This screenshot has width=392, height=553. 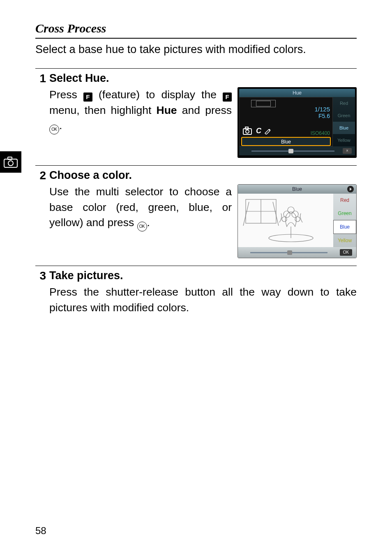 What do you see at coordinates (196, 28) in the screenshot?
I see `section-heading: Cross Process` at bounding box center [196, 28].